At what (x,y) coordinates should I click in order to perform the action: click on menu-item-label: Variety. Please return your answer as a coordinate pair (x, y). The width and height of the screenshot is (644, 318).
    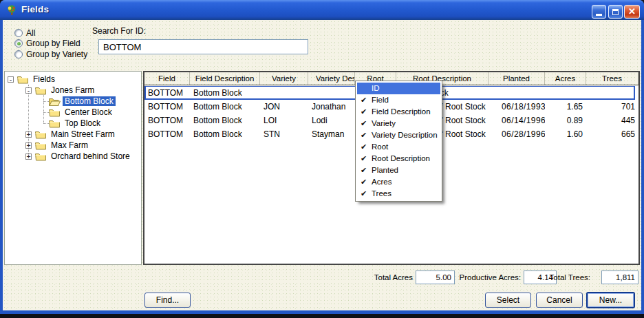
    Looking at the image, I should click on (384, 123).